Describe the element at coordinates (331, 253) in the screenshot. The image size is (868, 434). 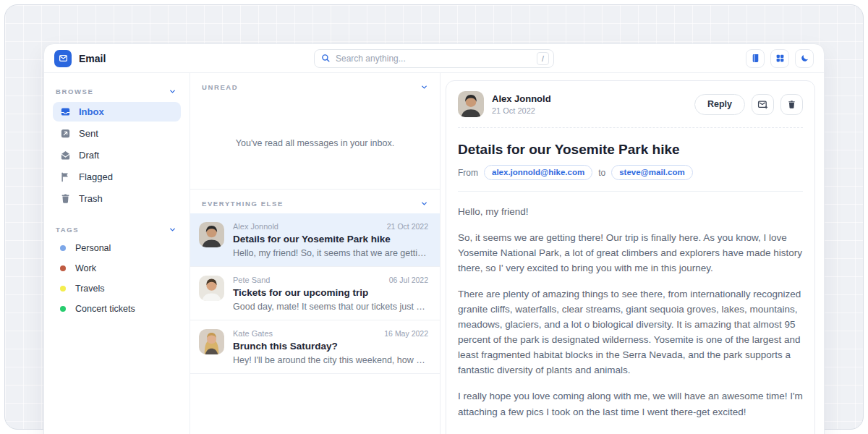
I see `mail-preview: Hello, my friend! So, it seems that we a…` at that location.